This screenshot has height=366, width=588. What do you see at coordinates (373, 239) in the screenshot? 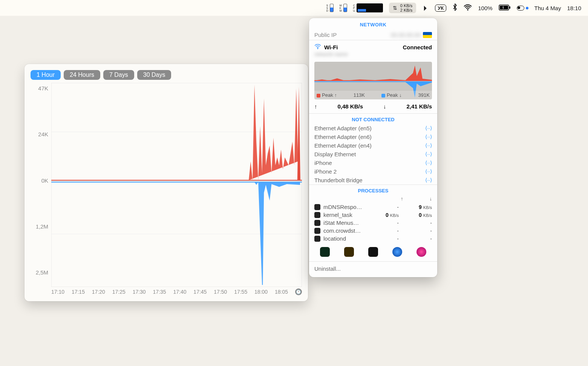
I see `process-row: locationd - -` at bounding box center [373, 239].